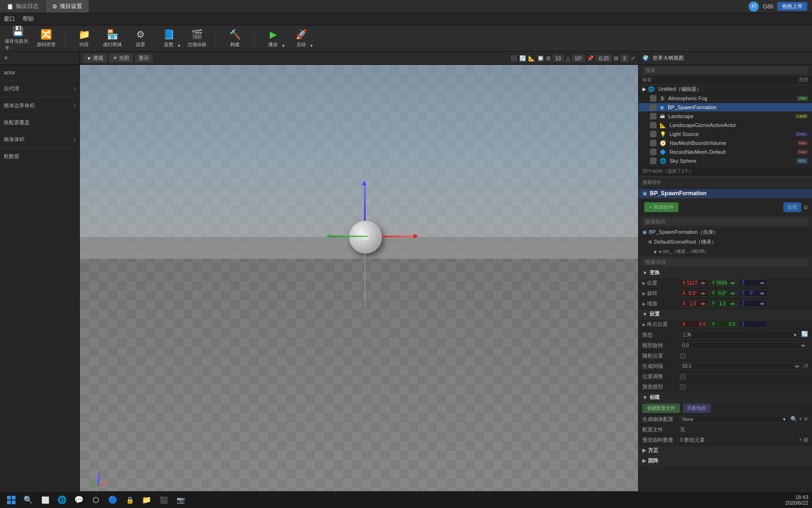  Describe the element at coordinates (39, 139) in the screenshot. I see `item-grid-volume: 格体体积 ℹ` at that location.